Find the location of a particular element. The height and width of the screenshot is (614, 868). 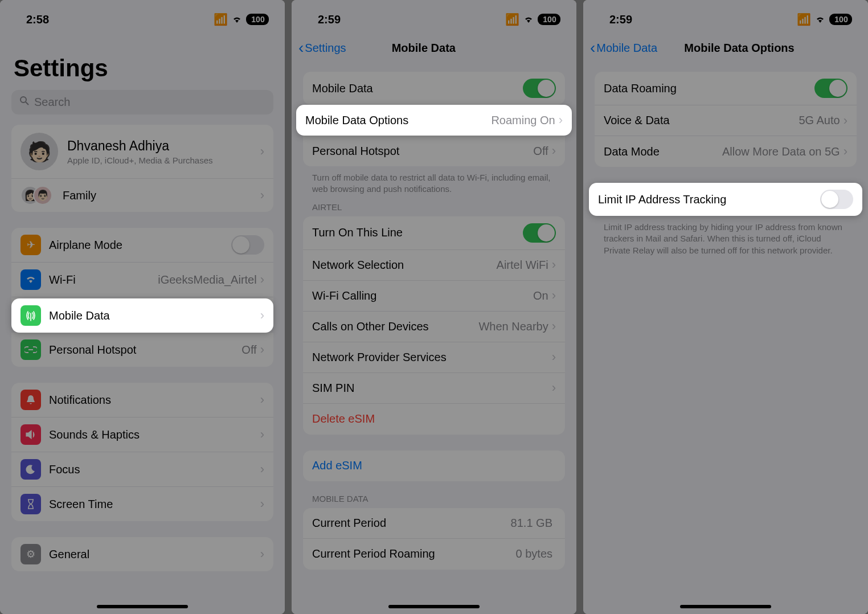

hourglass-icon is located at coordinates (31, 504).